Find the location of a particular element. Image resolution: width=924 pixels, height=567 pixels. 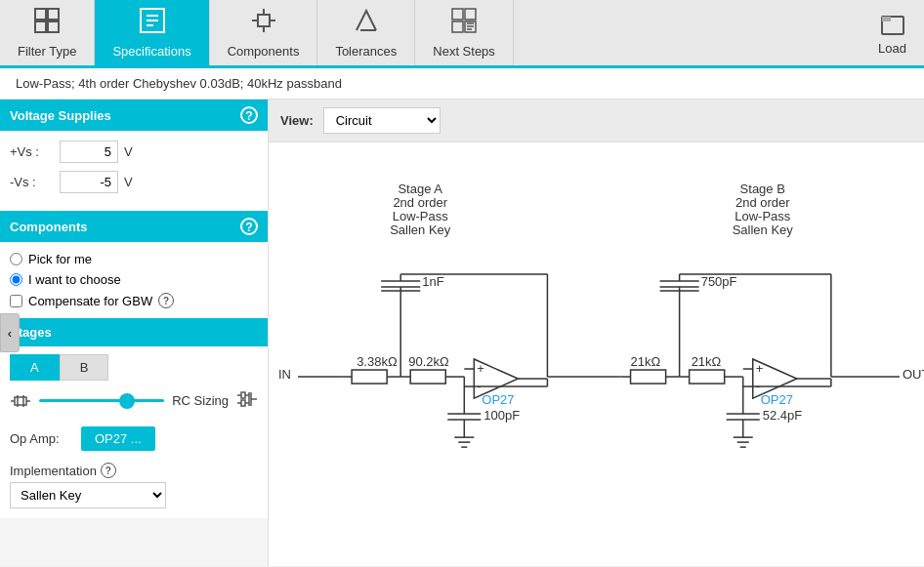

view-bar: View: Circuit Schematic BOM is located at coordinates (596, 121).